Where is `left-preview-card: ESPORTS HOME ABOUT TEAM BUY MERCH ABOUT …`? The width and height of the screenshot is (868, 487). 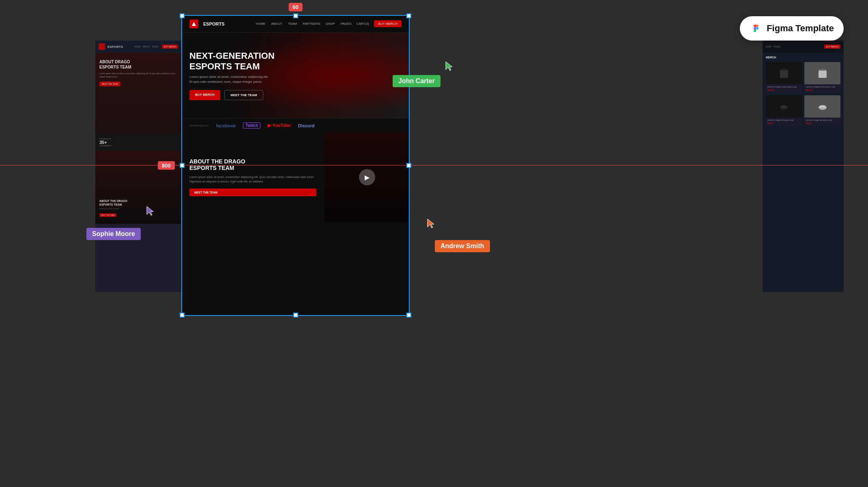 left-preview-card: ESPORTS HOME ABOUT TEAM BUY MERCH ABOUT … is located at coordinates (138, 166).